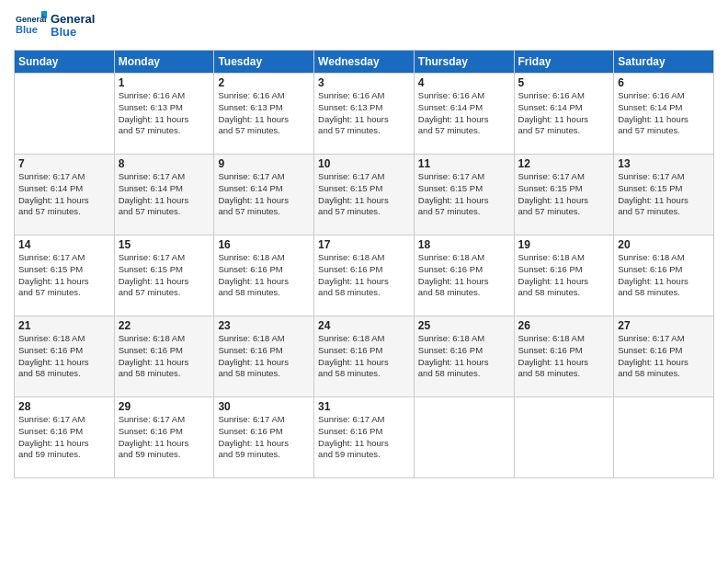  I want to click on day-number: 4, so click(464, 83).